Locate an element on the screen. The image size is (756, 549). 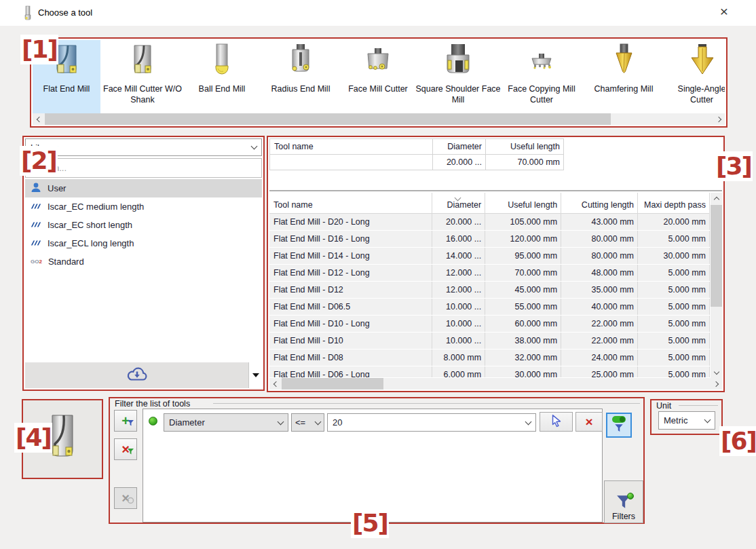
criteria-header-diameter: Diameter is located at coordinates (459, 147).